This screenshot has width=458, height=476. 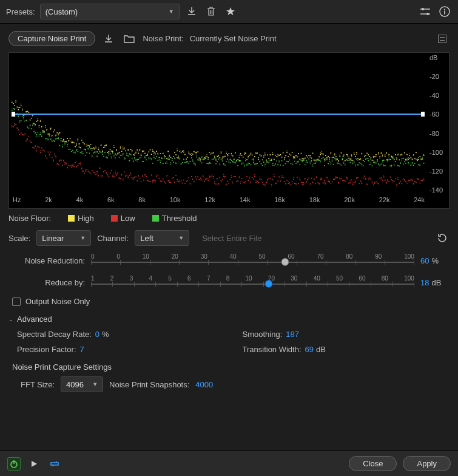 I want to click on loop-button, so click(x=55, y=464).